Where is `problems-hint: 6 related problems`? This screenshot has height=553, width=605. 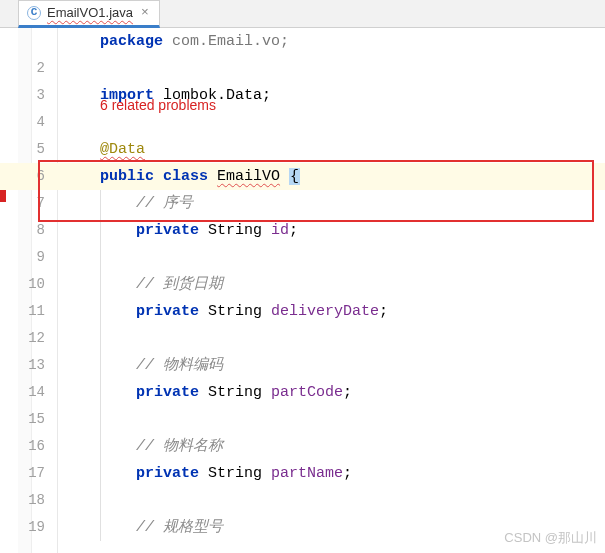 problems-hint: 6 related problems is located at coordinates (158, 105).